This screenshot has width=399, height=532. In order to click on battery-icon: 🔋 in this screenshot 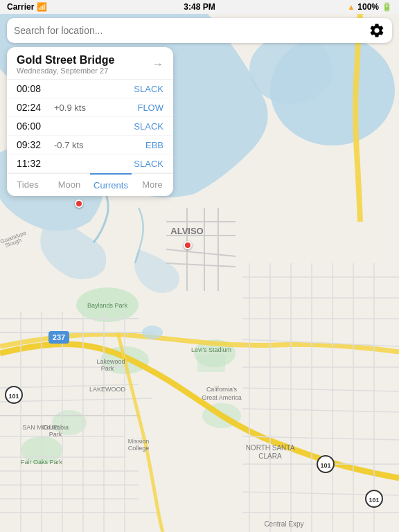, I will do `click(387, 7)`.